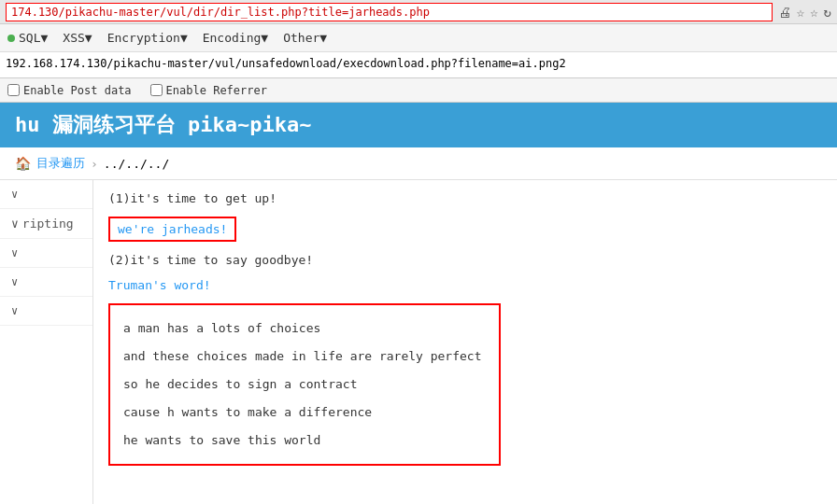  What do you see at coordinates (78, 91) in the screenshot?
I see `enable-post-text: Enable Post data` at bounding box center [78, 91].